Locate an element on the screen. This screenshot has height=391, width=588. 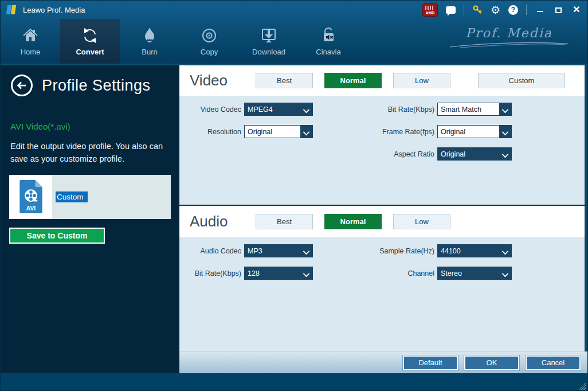
save-to-custom-button: Save to Custom is located at coordinates (57, 236).